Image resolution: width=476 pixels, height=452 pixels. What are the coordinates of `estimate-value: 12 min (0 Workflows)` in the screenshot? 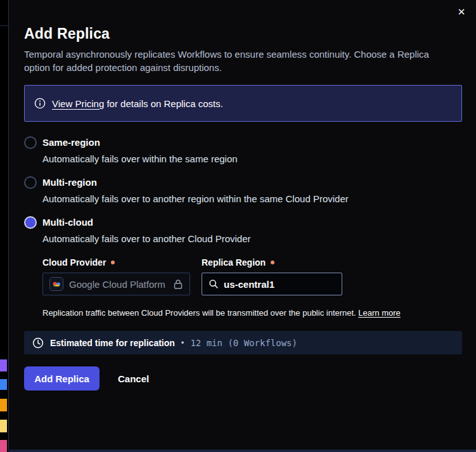 It's located at (243, 343).